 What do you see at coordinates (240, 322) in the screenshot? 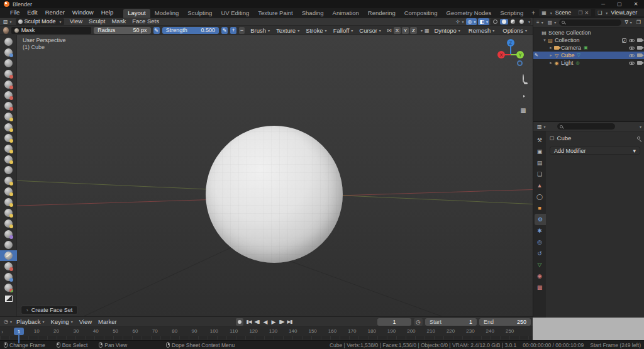
I see `auto-keying-button` at bounding box center [240, 322].